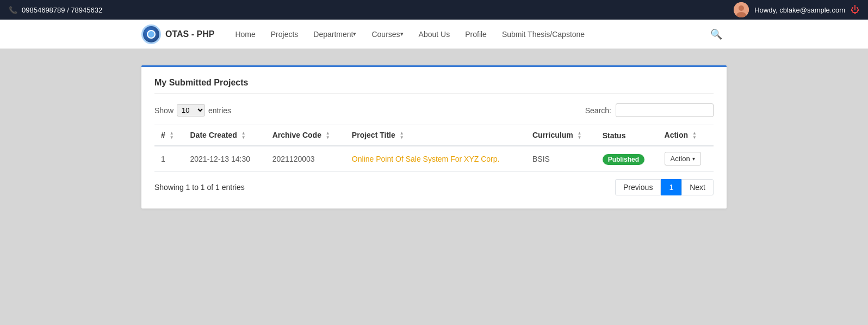  What do you see at coordinates (225, 136) in the screenshot?
I see `col-header-date-created: Date Created ▲▼` at bounding box center [225, 136].